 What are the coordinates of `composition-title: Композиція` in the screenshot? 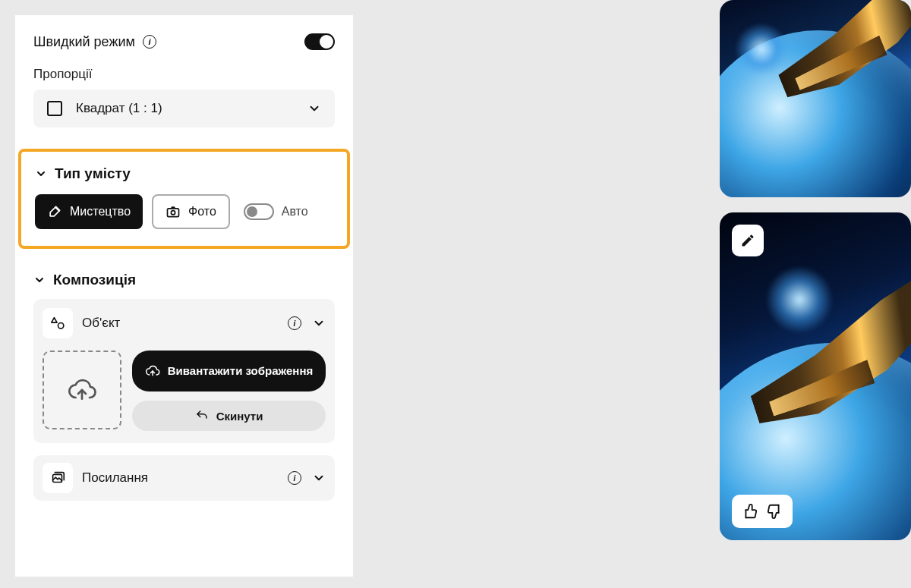 It's located at (94, 280).